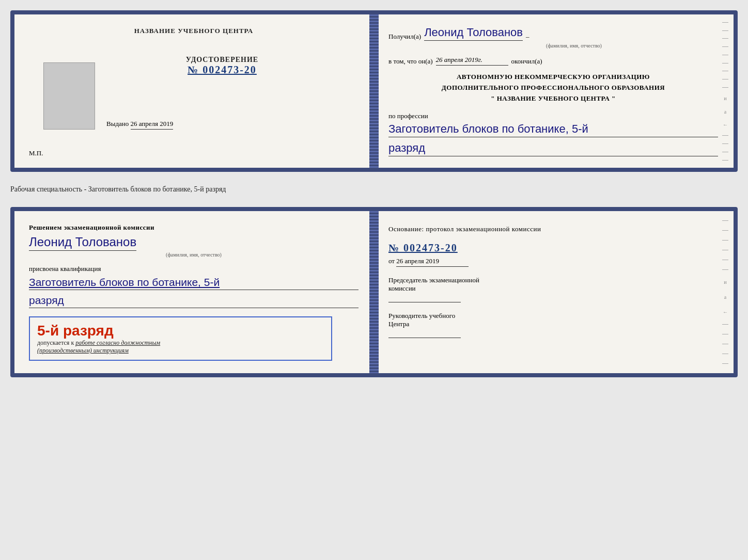  I want to click on autonomy-line2: ДОПОЛНИТЕЛЬНОГО ПРОФЕССИОНАЛЬНОГО ОБРАЗО…, so click(553, 88).